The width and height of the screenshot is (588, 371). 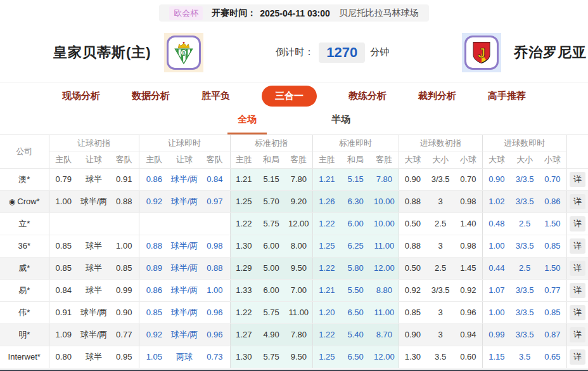 I want to click on odds-cell-goals_initial: 1.30, so click(x=412, y=356).